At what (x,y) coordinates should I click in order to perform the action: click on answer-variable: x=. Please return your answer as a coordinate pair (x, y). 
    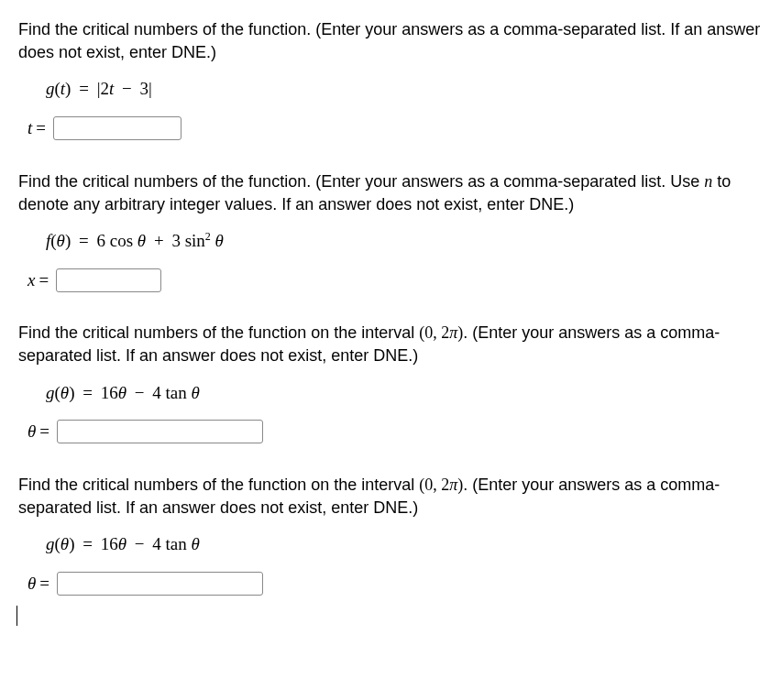
    Looking at the image, I should click on (38, 280).